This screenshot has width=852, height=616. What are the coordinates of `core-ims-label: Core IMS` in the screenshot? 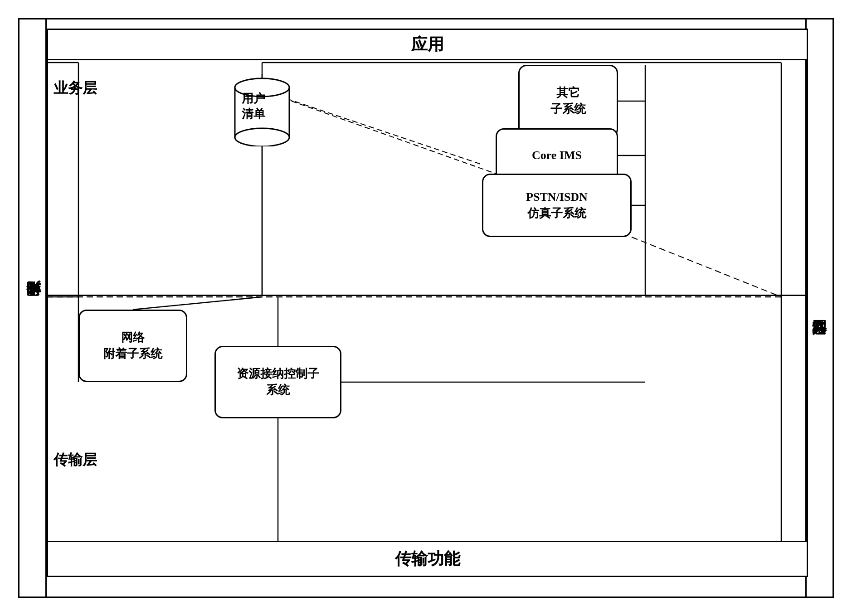 It's located at (557, 155).